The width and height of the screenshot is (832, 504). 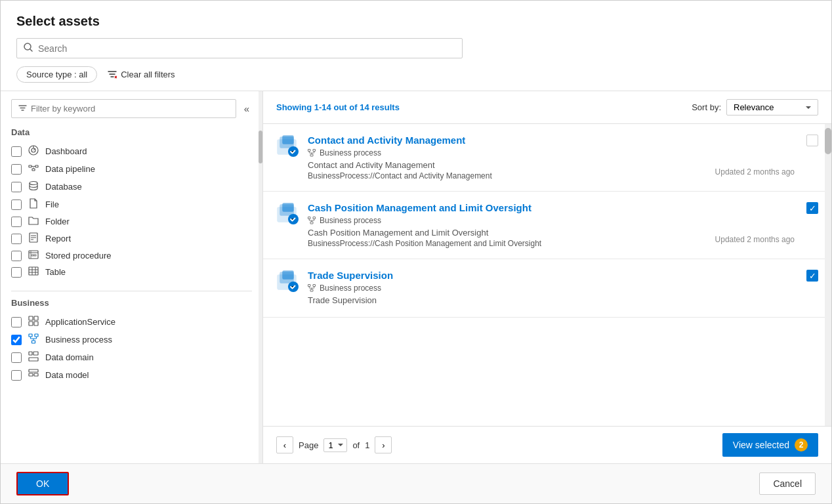 What do you see at coordinates (801, 445) in the screenshot?
I see `selected-count-badge: 2` at bounding box center [801, 445].